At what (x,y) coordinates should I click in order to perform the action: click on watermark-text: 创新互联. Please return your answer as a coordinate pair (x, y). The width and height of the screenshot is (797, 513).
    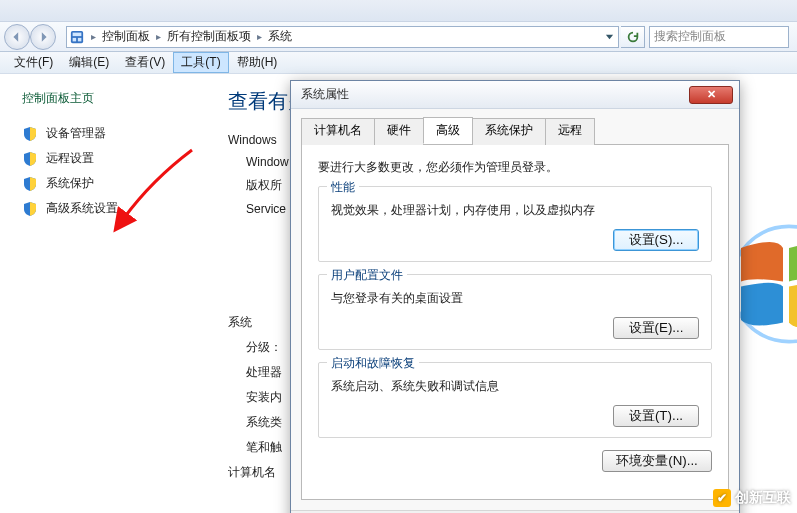
    Looking at the image, I should click on (763, 498).